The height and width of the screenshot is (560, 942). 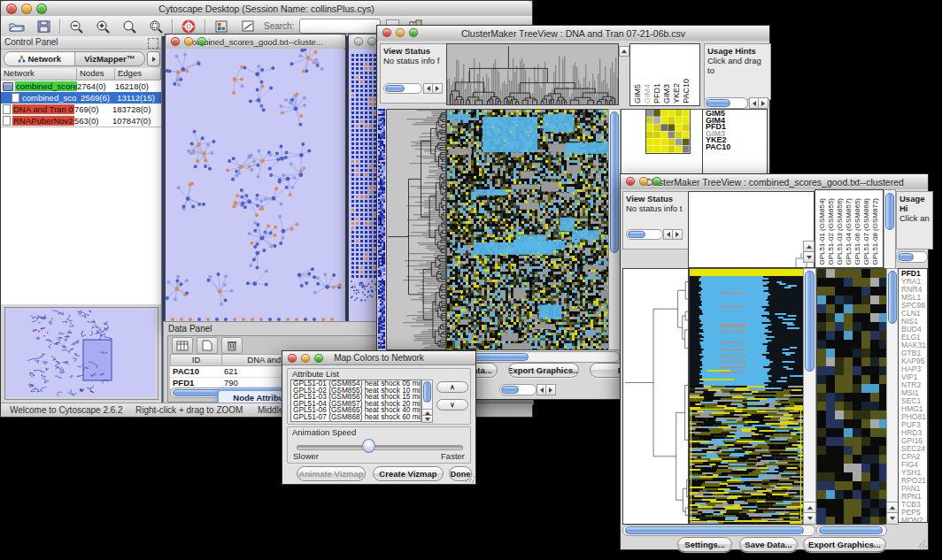 I want to click on zoom-selected-icon, so click(x=129, y=27).